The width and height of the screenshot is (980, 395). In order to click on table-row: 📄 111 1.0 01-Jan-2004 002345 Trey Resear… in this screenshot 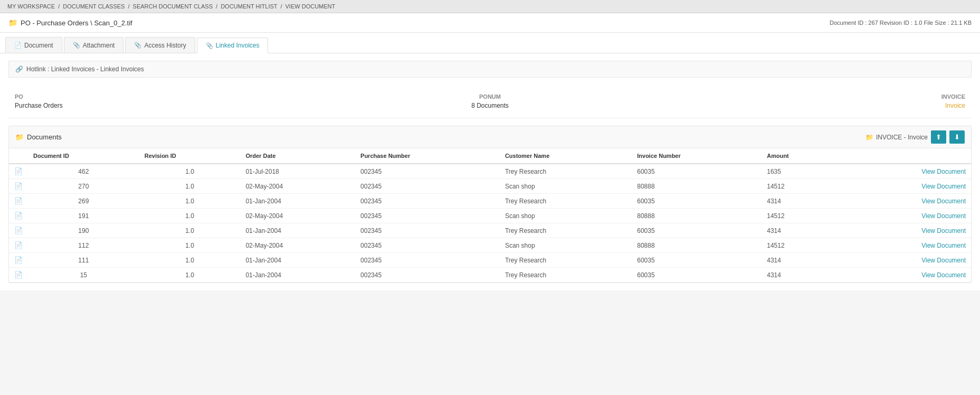, I will do `click(490, 260)`.